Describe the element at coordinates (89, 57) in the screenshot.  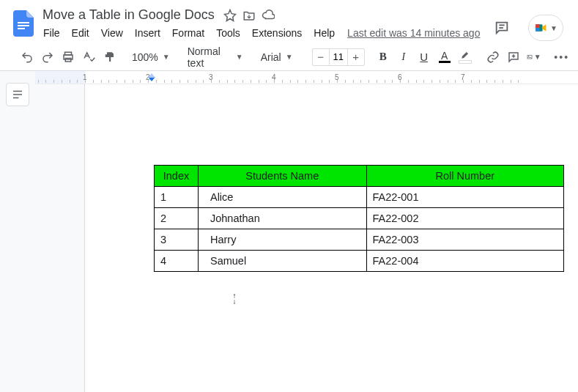
I see `spellcheck-button` at that location.